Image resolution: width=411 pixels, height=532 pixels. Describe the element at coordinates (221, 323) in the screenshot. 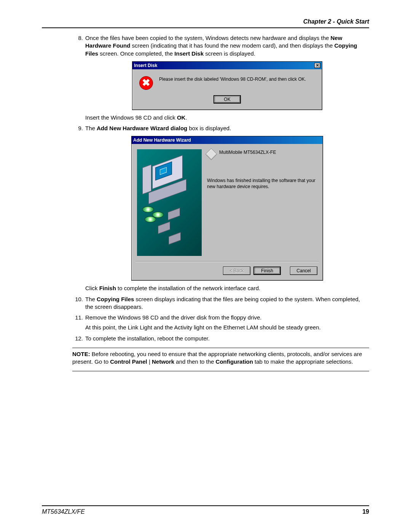

I see `step-11: 11. Remove the Windows 98 CD and the dri…` at that location.